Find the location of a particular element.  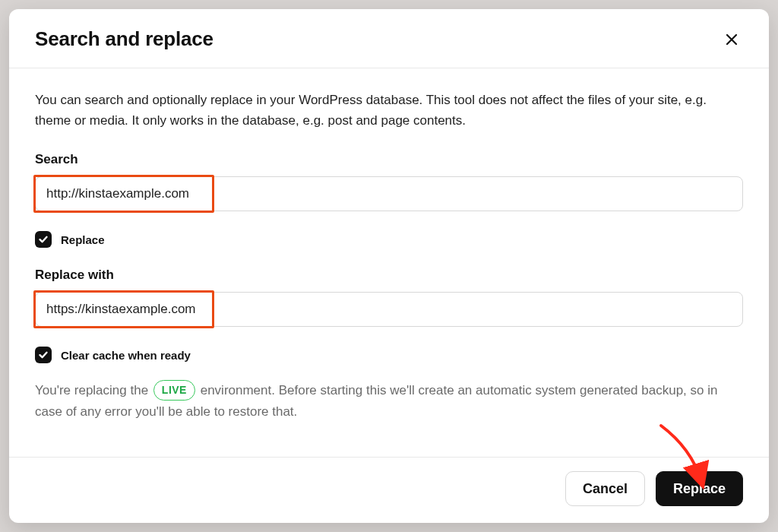

search-label: Search is located at coordinates (389, 160).